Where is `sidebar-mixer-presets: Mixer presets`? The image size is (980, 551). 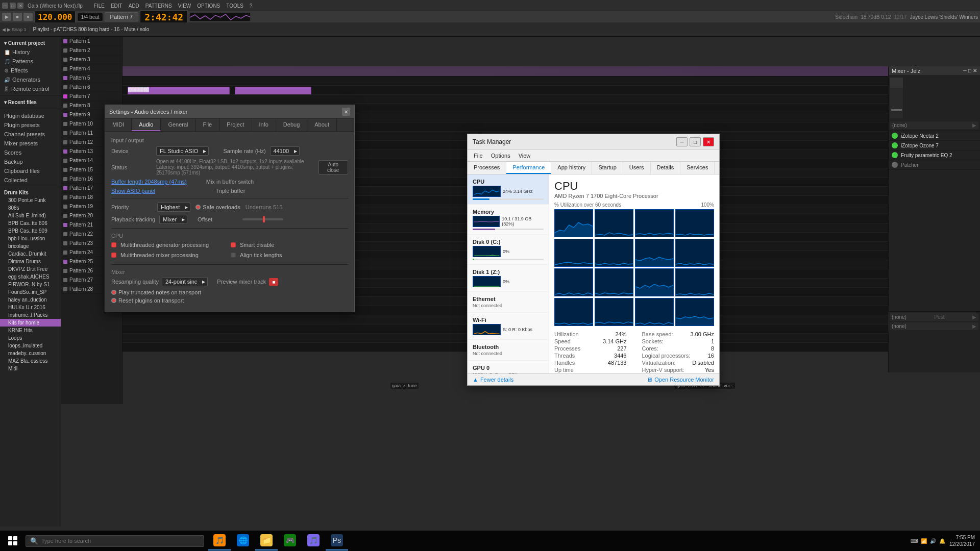
sidebar-mixer-presets: Mixer presets is located at coordinates (31, 143).